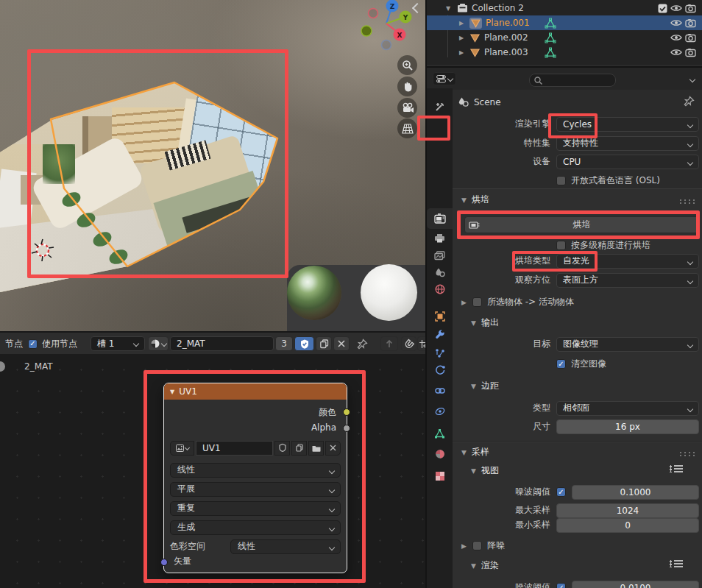 The image size is (702, 588). Describe the element at coordinates (475, 200) in the screenshot. I see `bake-section-header: ▼ 烘培` at that location.